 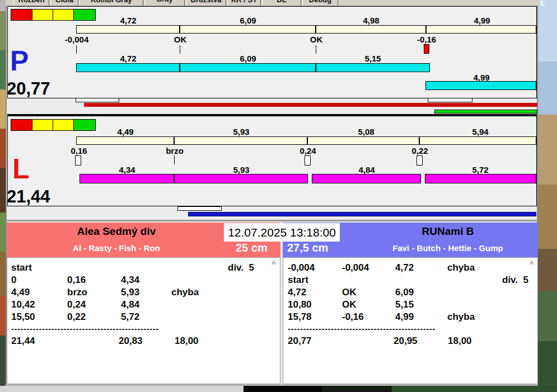 I want to click on lane-l-mark-label: brzo, so click(x=175, y=151).